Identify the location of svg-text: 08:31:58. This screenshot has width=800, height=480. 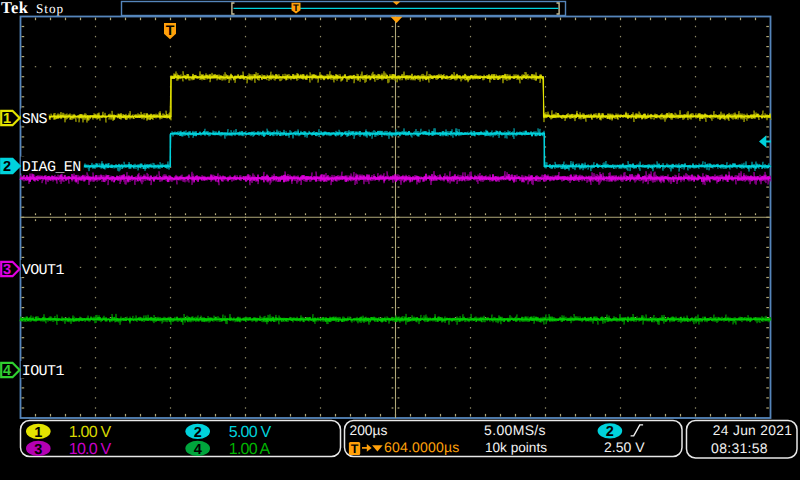
(740, 448).